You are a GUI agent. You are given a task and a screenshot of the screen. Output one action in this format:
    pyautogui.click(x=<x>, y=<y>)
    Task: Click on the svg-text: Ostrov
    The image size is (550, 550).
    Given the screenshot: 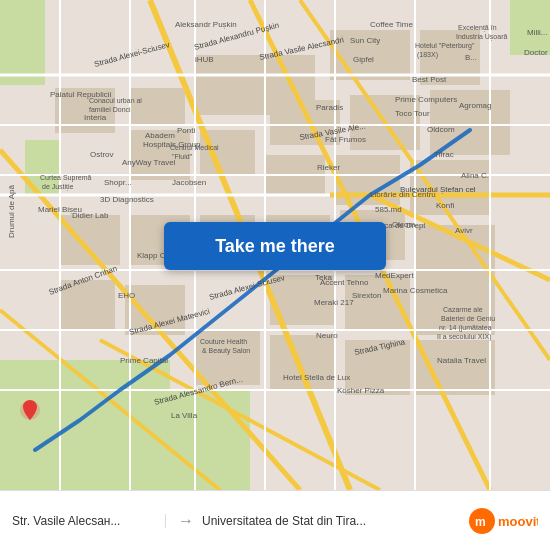 What is the action you would take?
    pyautogui.click(x=102, y=154)
    